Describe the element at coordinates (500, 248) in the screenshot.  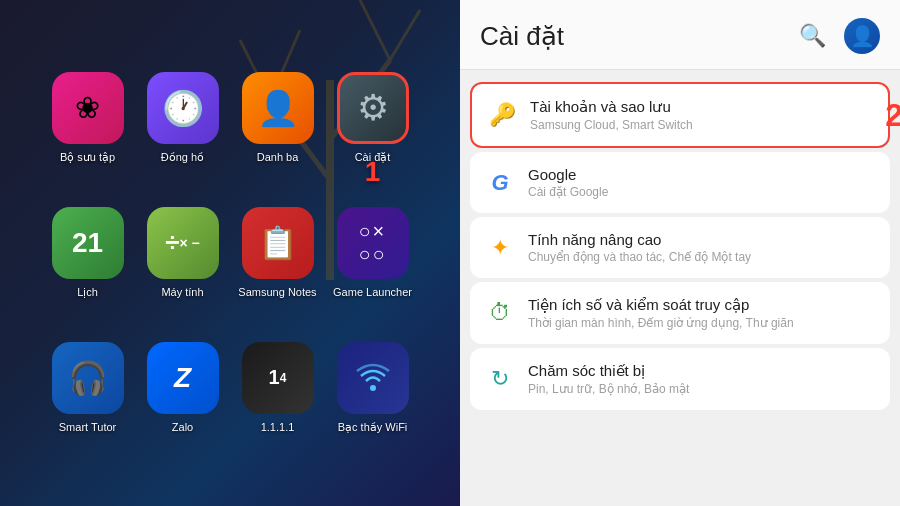
I see `advanced-icon: ✦` at that location.